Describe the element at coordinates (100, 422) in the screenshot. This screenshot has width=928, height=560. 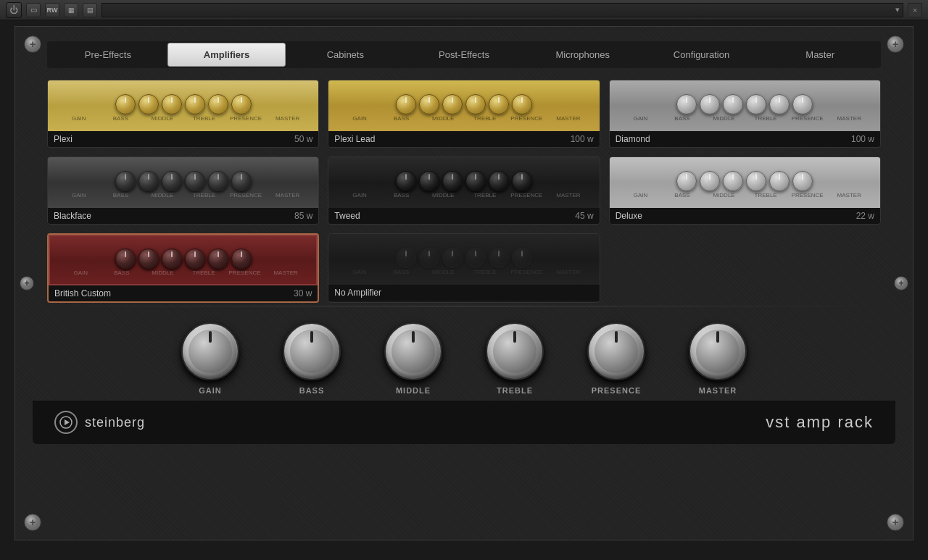
I see `steinberg-logo: steinberg` at that location.